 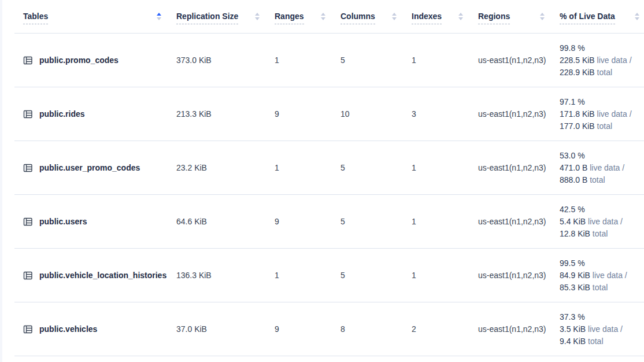 I want to click on column-header-tables: Tables, so click(x=99, y=16).